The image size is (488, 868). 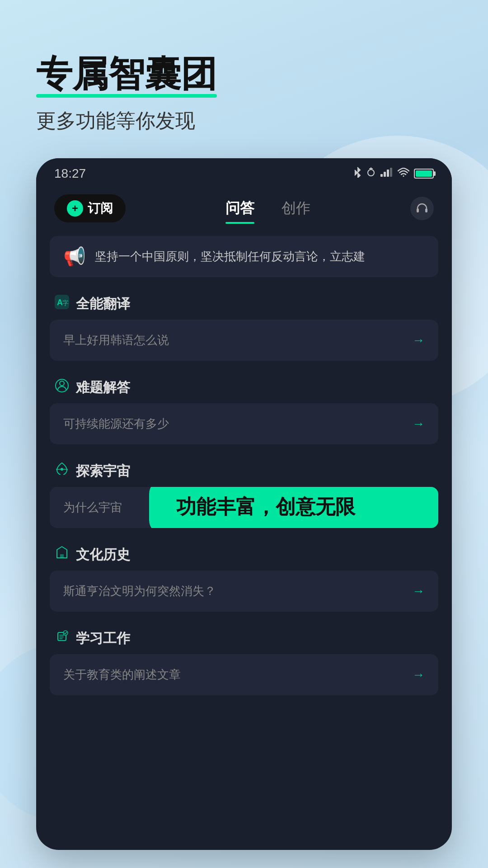 I want to click on bluetooth-icon, so click(x=357, y=174).